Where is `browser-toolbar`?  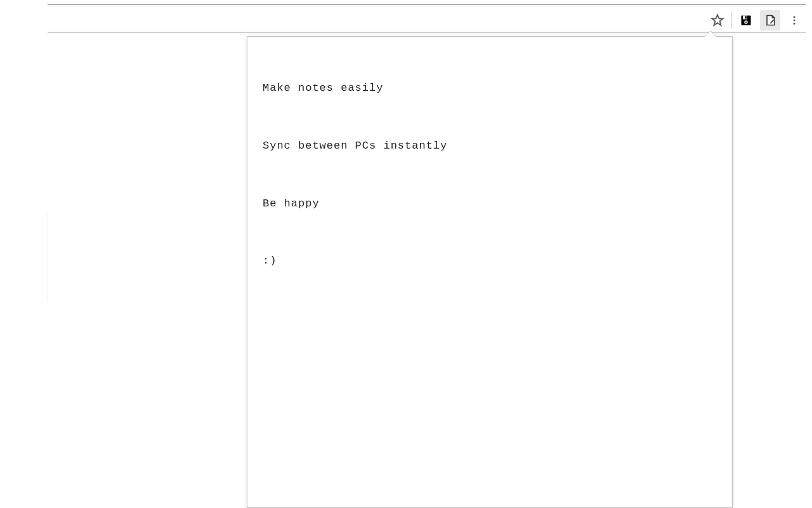 browser-toolbar is located at coordinates (426, 20).